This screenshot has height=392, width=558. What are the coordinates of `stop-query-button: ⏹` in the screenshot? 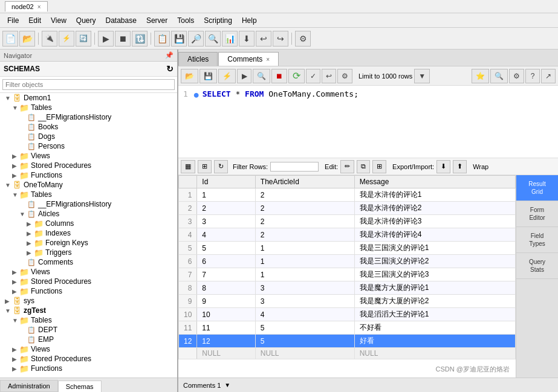 It's located at (279, 76).